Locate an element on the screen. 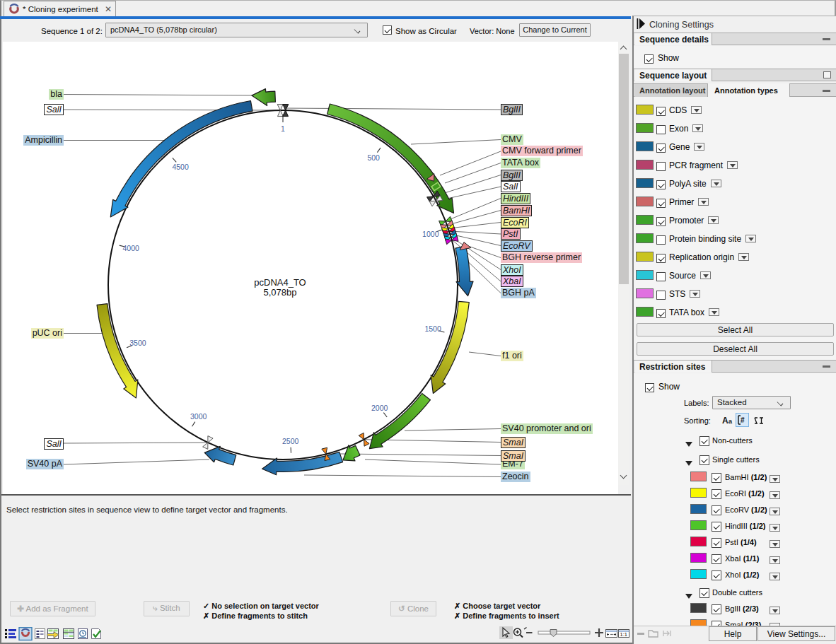 This screenshot has height=644, width=836. svg-text: 1 is located at coordinates (283, 129).